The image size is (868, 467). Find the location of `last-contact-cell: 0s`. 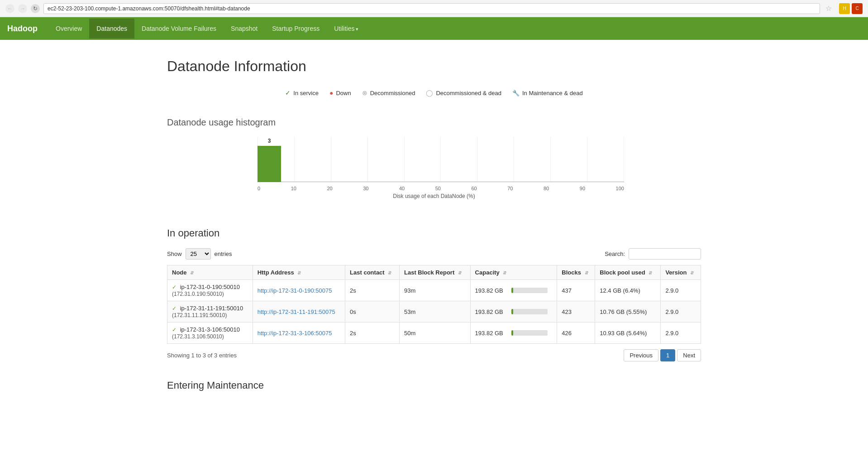

last-contact-cell: 0s is located at coordinates (372, 312).